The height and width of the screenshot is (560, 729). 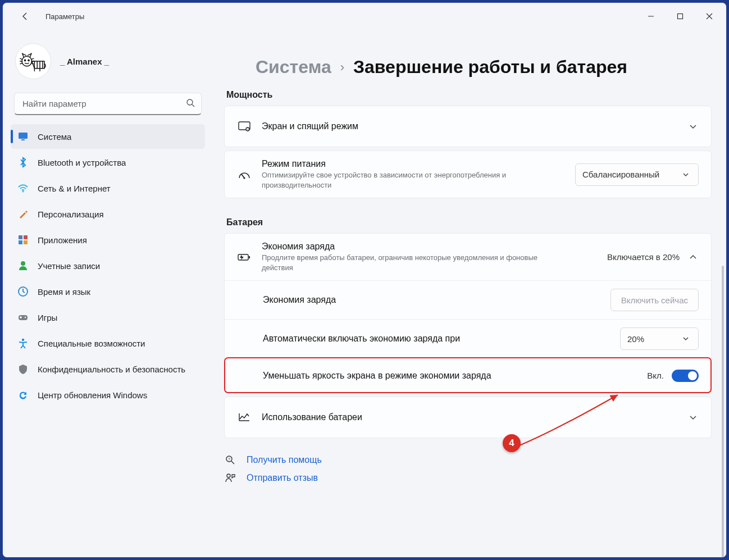 What do you see at coordinates (108, 188) in the screenshot?
I see `sidebar-item-wifi: Сеть & и Интернет` at bounding box center [108, 188].